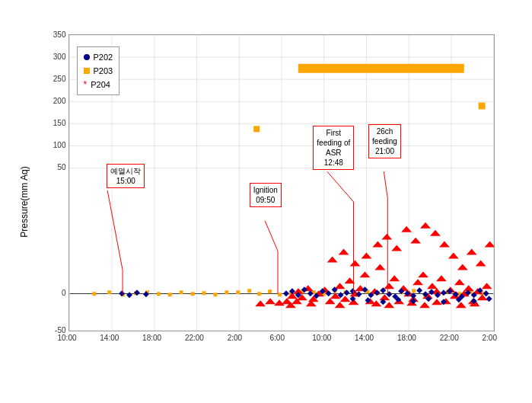  What do you see at coordinates (59, 123) in the screenshot?
I see `y-tick-150: 150` at bounding box center [59, 123].